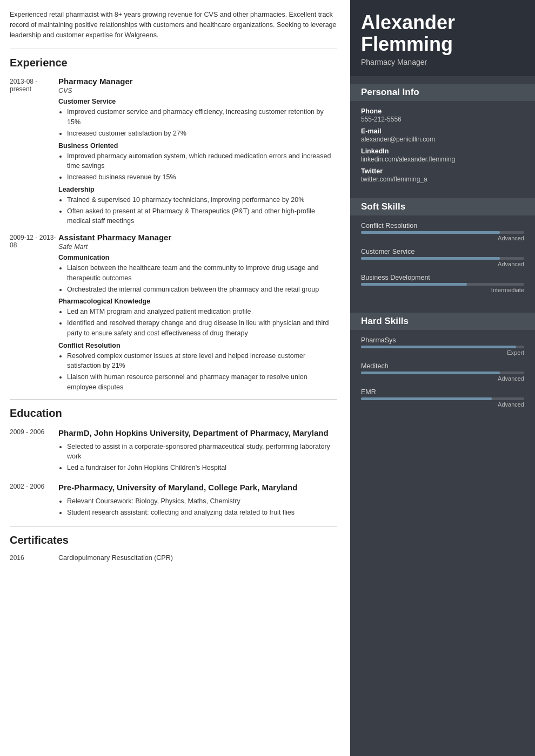 The width and height of the screenshot is (535, 756). I want to click on edu-date: 2002 - 2006, so click(34, 500).